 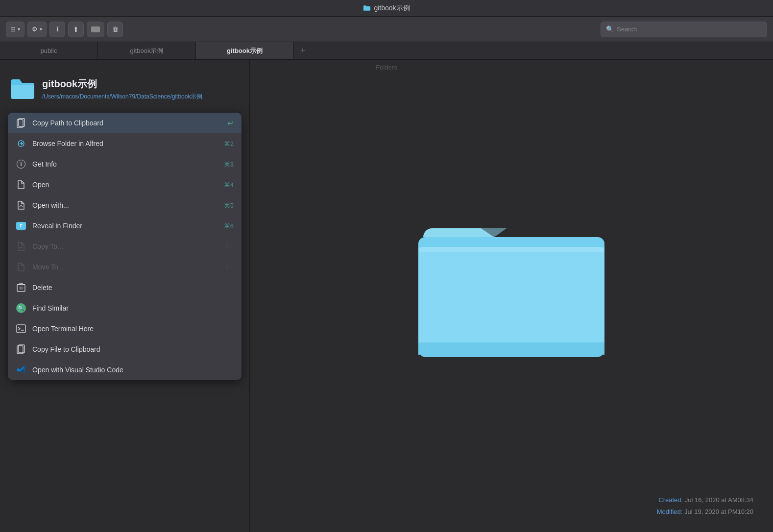 I want to click on tab-gitbook-1: gitbook示例, so click(x=147, y=51).